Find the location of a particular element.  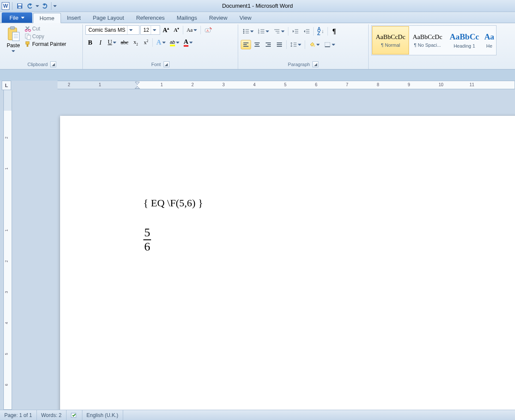

numbering-button: 123 is located at coordinates (264, 31).